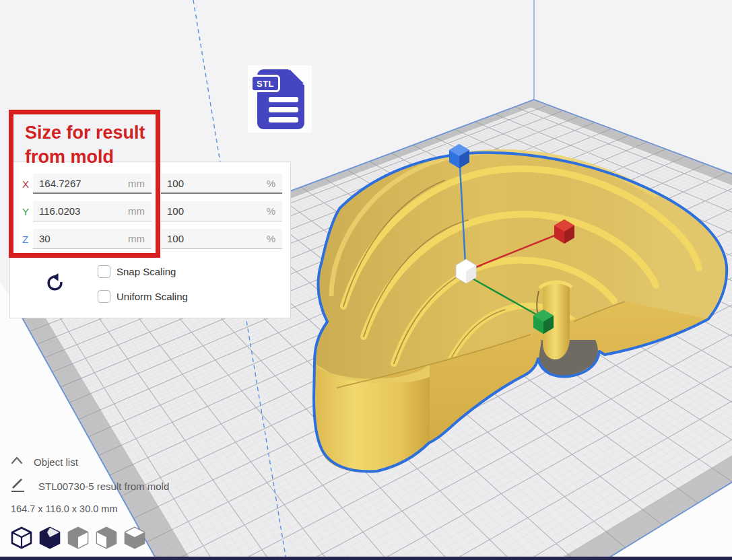  What do you see at coordinates (22, 538) in the screenshot?
I see `view-cube-wireframe-icon` at bounding box center [22, 538].